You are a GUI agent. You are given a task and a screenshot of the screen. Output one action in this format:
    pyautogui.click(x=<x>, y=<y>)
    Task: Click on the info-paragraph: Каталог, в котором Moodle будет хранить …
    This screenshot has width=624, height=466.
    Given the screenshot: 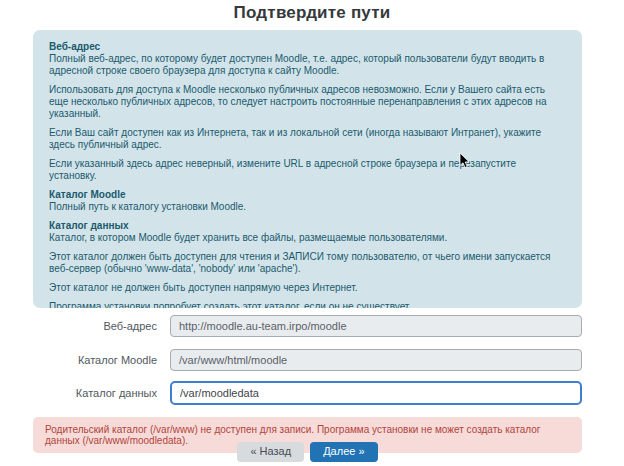 What is the action you would take?
    pyautogui.click(x=308, y=238)
    